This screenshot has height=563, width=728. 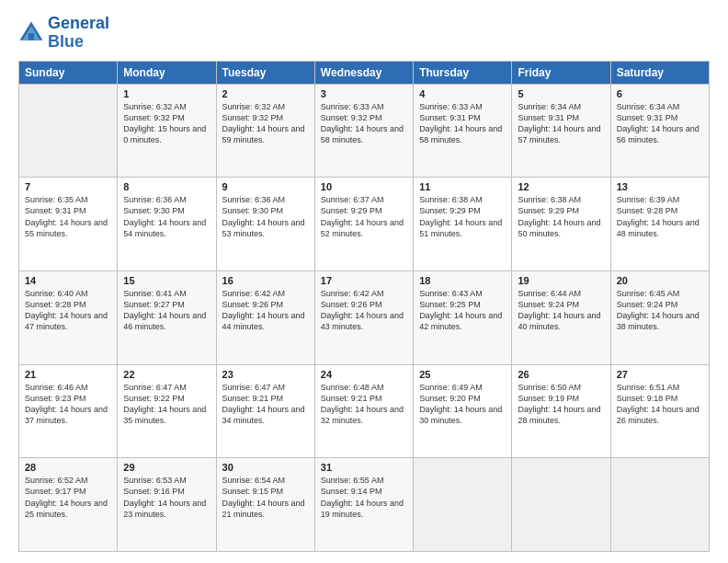 I want to click on day-number: 2, so click(x=266, y=94).